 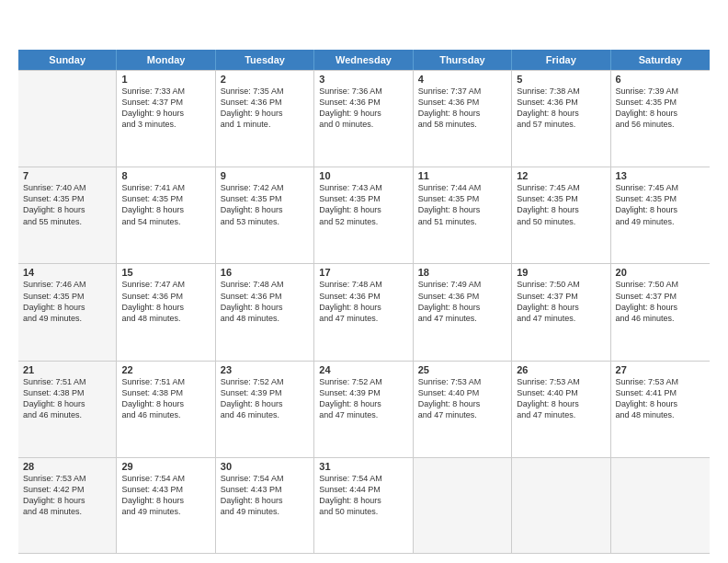 What do you see at coordinates (561, 60) in the screenshot?
I see `weekday-header-friday: Friday` at bounding box center [561, 60].